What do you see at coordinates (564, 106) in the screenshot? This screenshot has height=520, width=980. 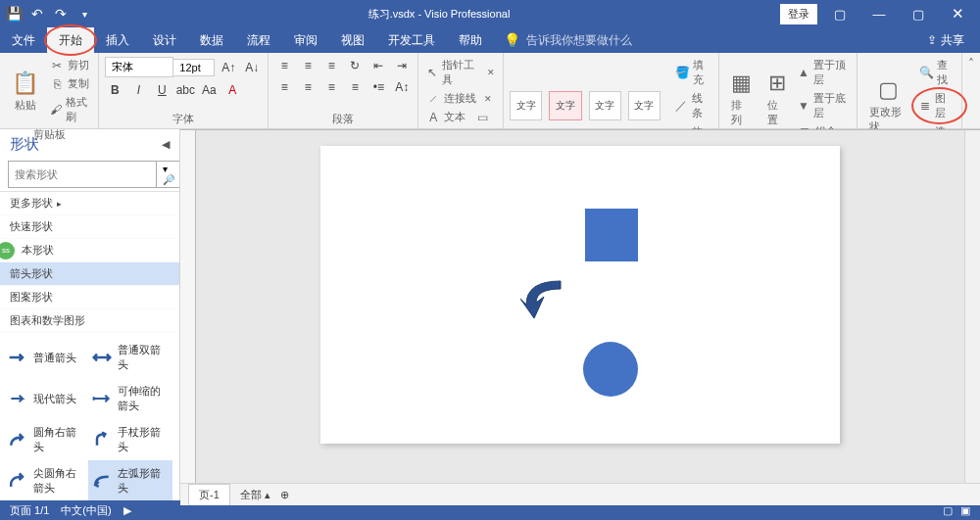 I see `shape-style-2: 文字` at bounding box center [564, 106].